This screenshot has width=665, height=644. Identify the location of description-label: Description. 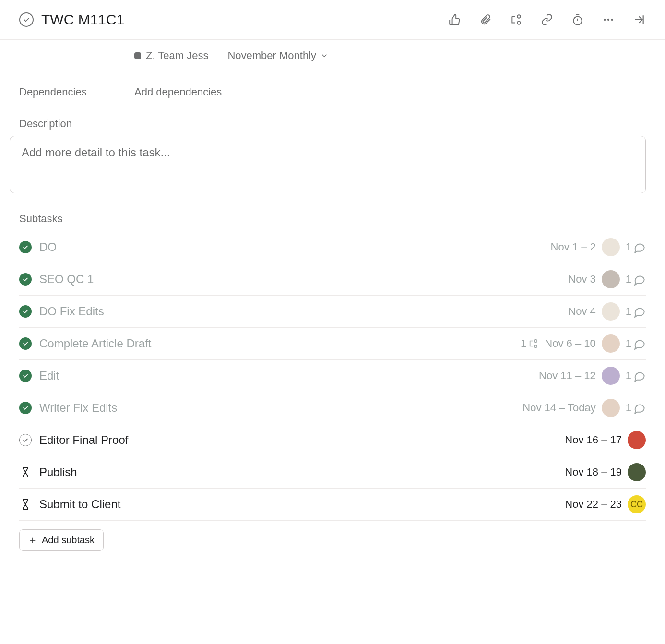
(77, 124).